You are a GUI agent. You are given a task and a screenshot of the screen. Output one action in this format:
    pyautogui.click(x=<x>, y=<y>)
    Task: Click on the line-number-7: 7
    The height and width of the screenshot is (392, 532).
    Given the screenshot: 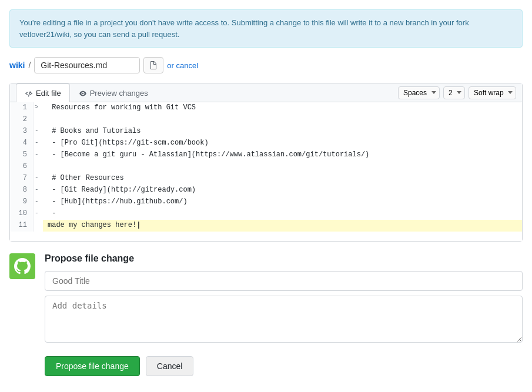 What is the action you would take?
    pyautogui.click(x=22, y=179)
    